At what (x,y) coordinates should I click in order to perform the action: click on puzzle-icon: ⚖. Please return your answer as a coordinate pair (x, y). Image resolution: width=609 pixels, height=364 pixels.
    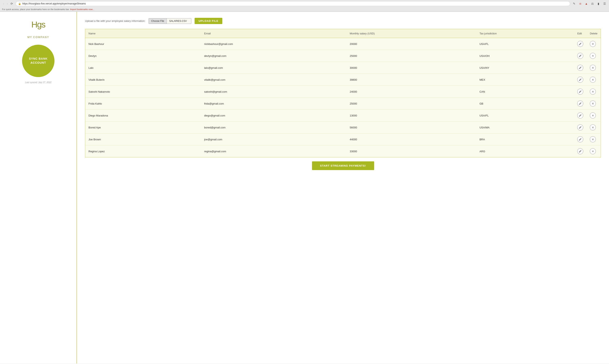
    Looking at the image, I should click on (592, 4).